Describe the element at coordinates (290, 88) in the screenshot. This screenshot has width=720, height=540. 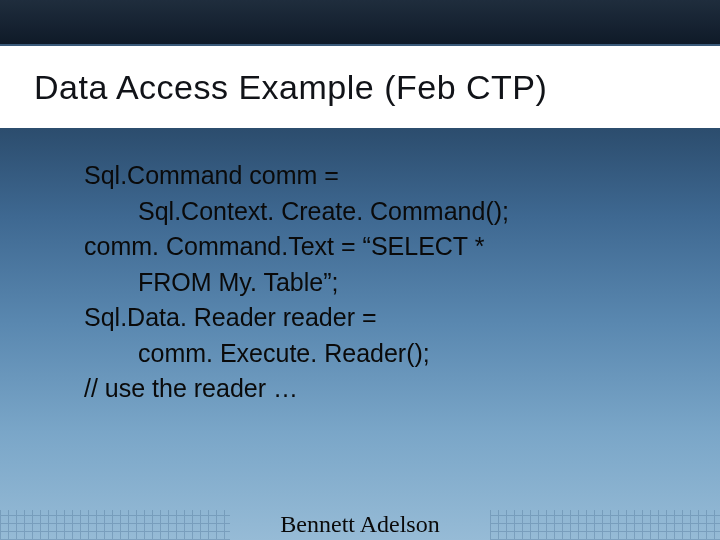
I see `slide-title: Data Access Example (Feb CTP)` at that location.